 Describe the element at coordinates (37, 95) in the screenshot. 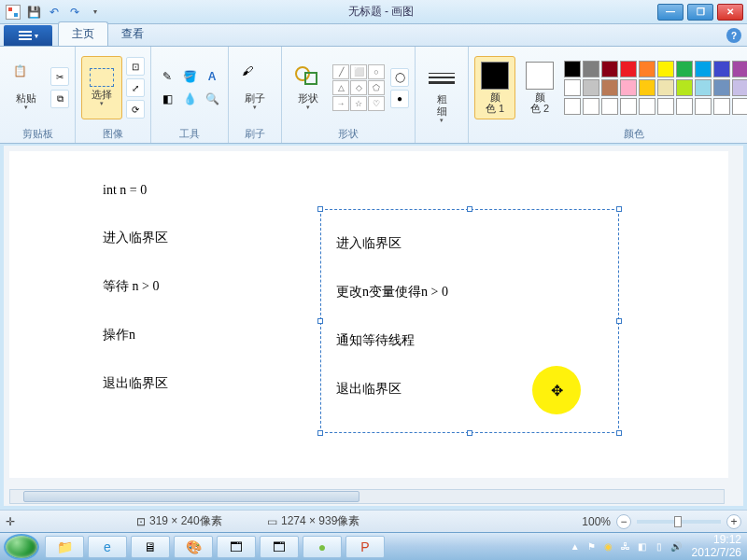

I see `group-clipboard: 📋 粘贴 ✂ ⧉ 剪贴板` at that location.